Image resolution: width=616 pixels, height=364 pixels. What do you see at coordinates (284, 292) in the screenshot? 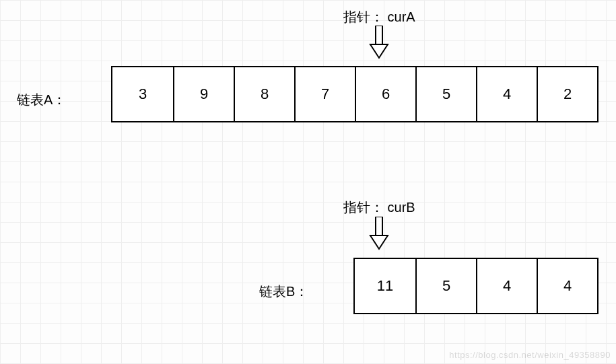
I see `list-b-label: 链表B：` at bounding box center [284, 292].